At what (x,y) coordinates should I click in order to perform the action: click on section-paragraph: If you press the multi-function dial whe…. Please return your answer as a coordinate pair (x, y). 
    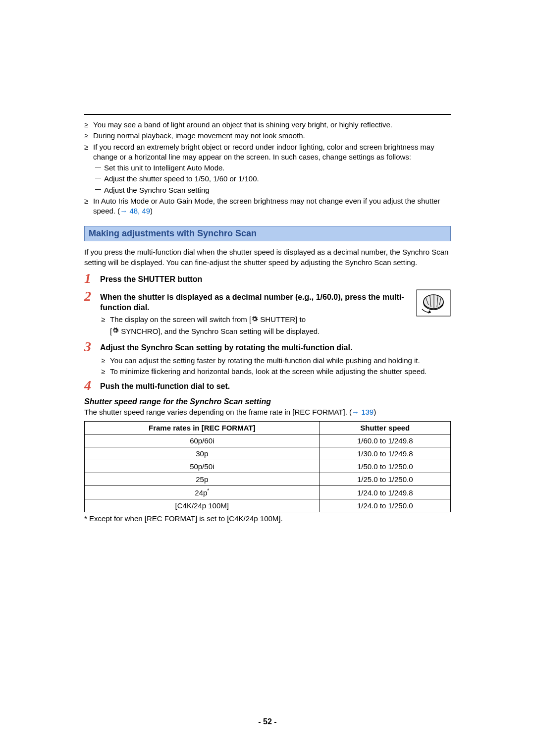
    Looking at the image, I should click on (268, 258).